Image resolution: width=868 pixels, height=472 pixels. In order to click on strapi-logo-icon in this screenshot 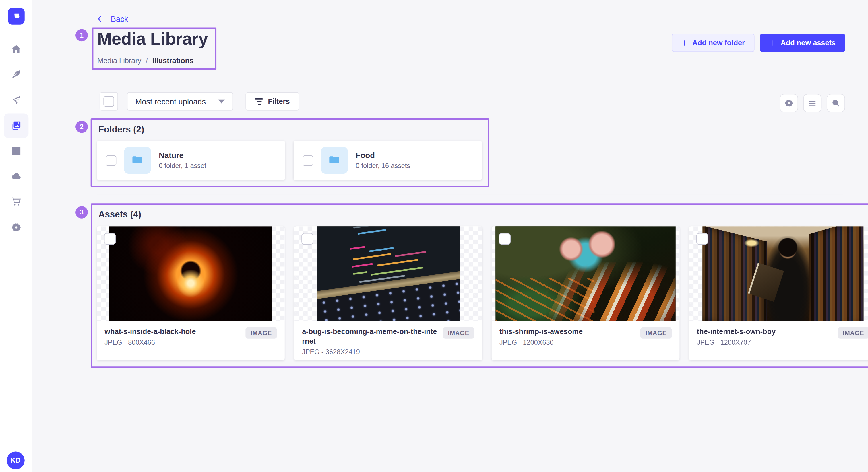, I will do `click(16, 16)`.